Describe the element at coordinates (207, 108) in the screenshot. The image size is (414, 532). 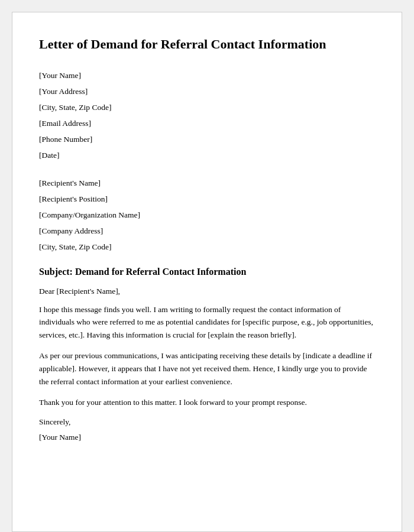
I see `sender-city-state-zip: [City, State, Zip Code]` at that location.